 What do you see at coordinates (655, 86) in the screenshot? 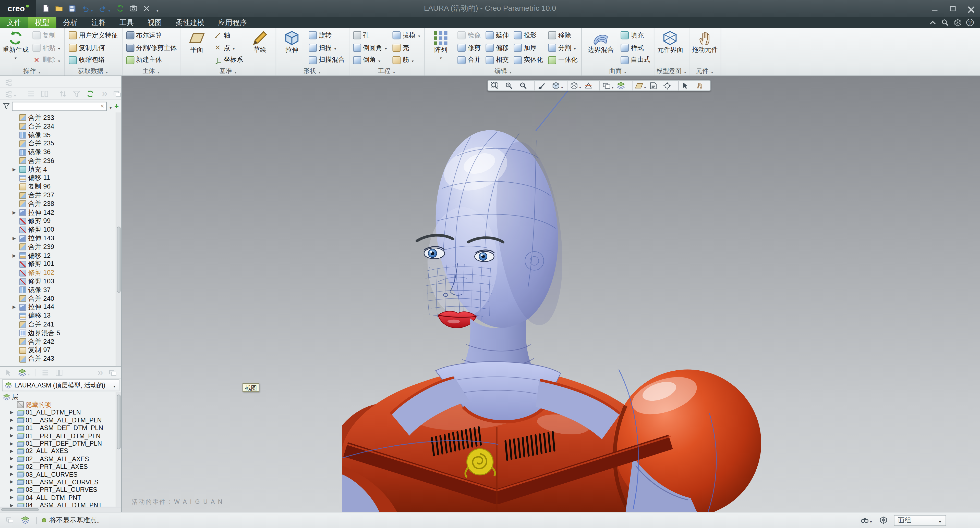
I see `annotation-display-icon` at bounding box center [655, 86].